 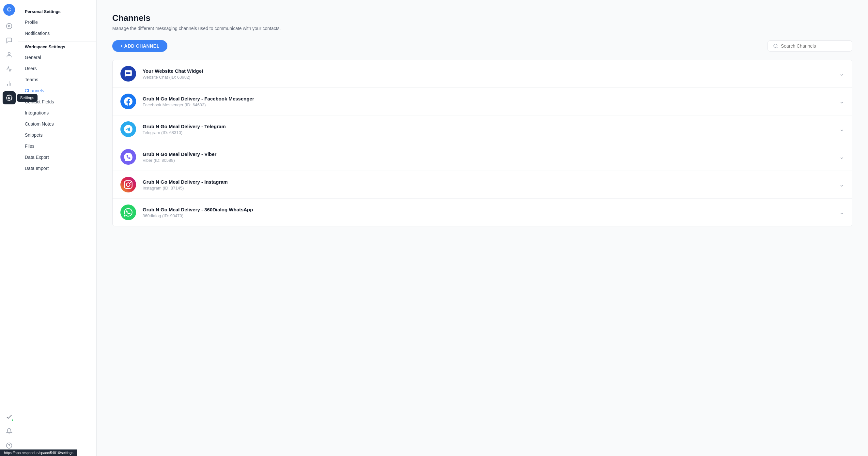 I want to click on sidebar-item-channels: Channels, so click(x=57, y=91).